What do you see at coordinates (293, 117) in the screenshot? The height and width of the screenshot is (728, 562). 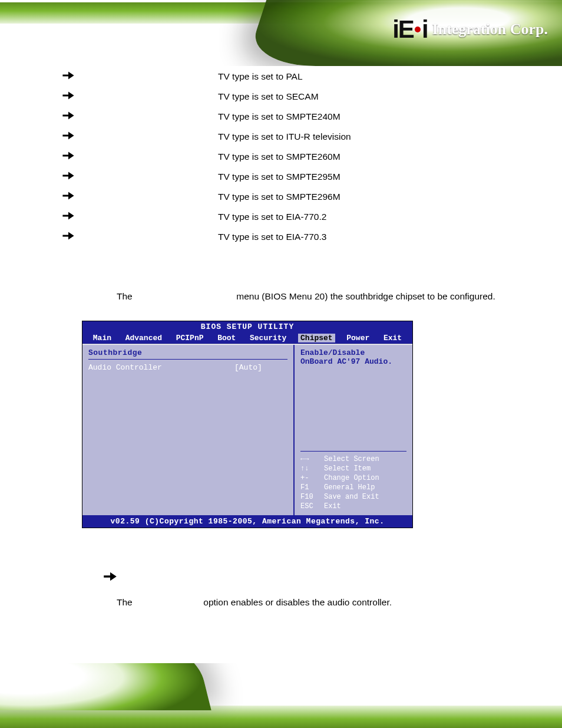 I see `list-item: TV type is set to SMPTE240M` at bounding box center [293, 117].